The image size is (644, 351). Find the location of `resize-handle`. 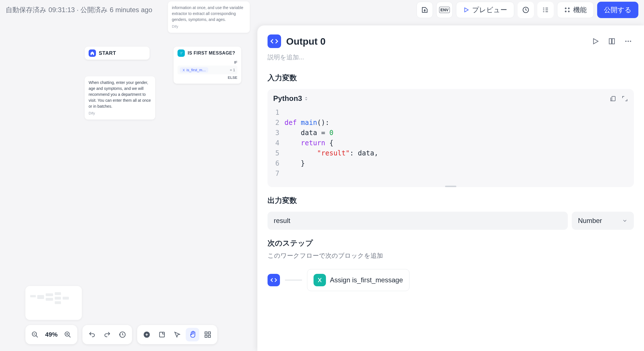

resize-handle is located at coordinates (451, 186).